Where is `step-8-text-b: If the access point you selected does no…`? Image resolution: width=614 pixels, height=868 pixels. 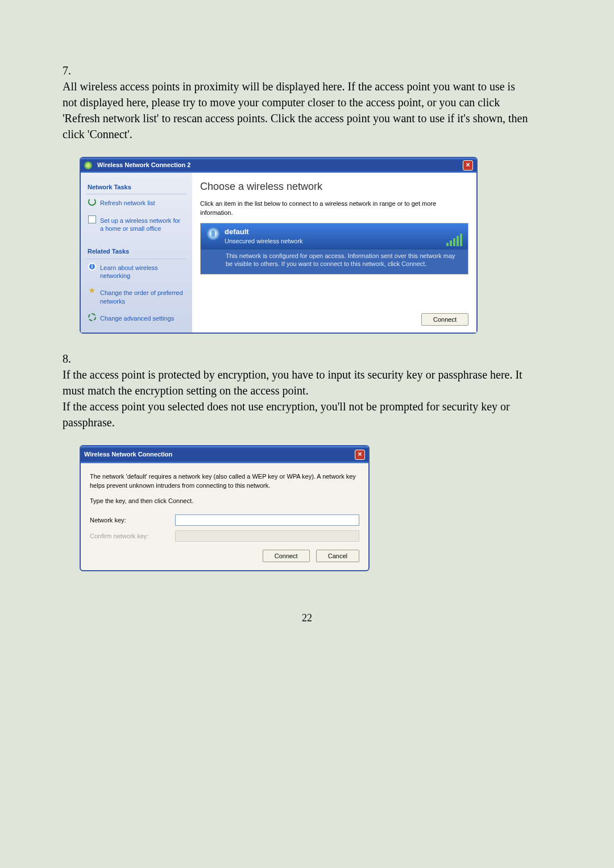
step-8-text-b: If the access point you selected does no… is located at coordinates (287, 414).